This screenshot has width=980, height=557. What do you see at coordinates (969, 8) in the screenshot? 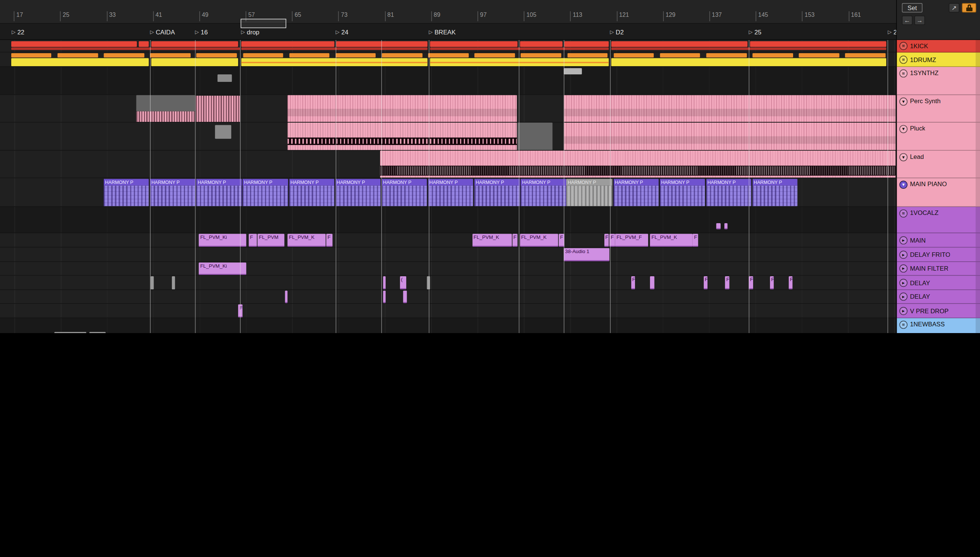
I see `lock-icon` at bounding box center [969, 8].